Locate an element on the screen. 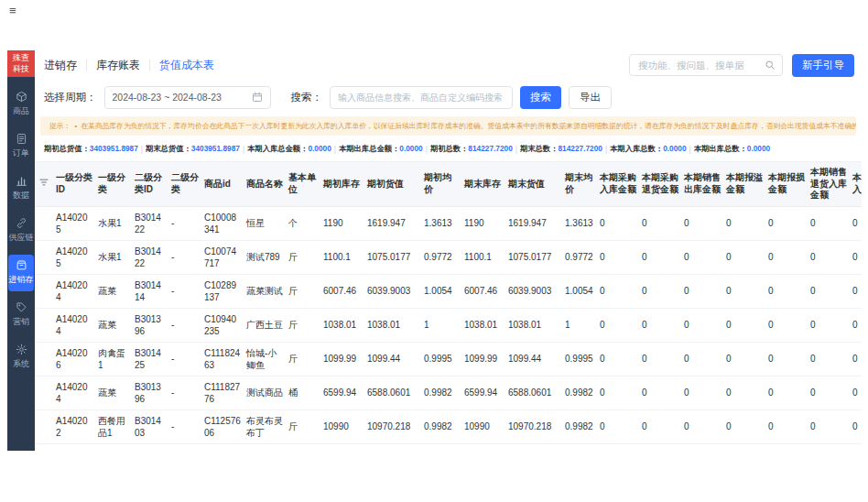  sidebar-item-label: 进销存 is located at coordinates (22, 280).